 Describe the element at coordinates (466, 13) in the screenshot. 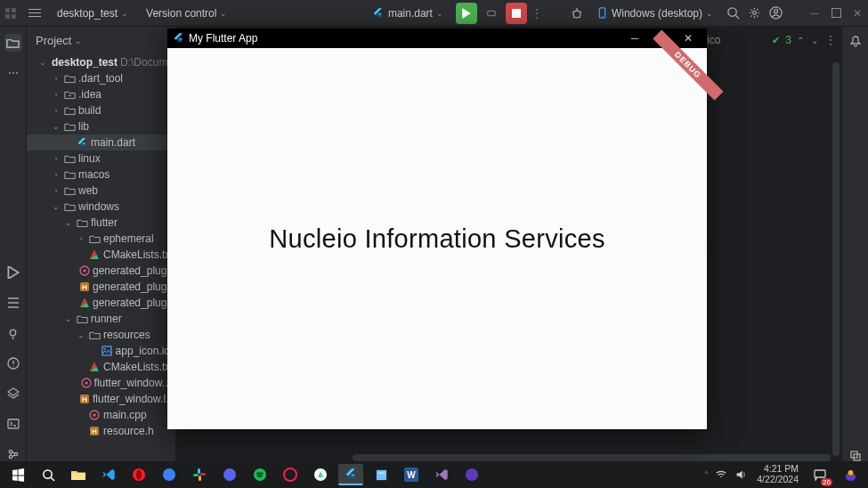

I see `run-button` at that location.